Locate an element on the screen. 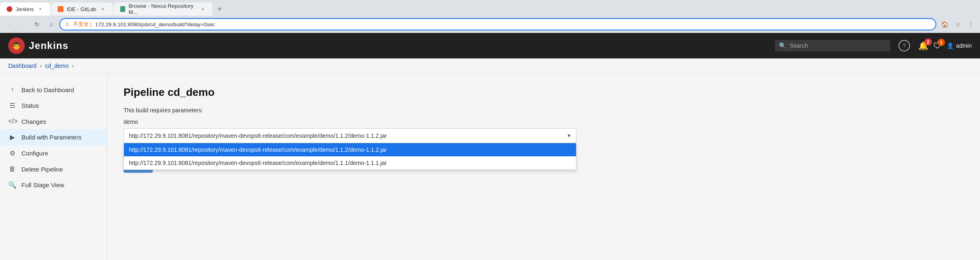  shield-badge: 1 is located at coordinates (941, 42).